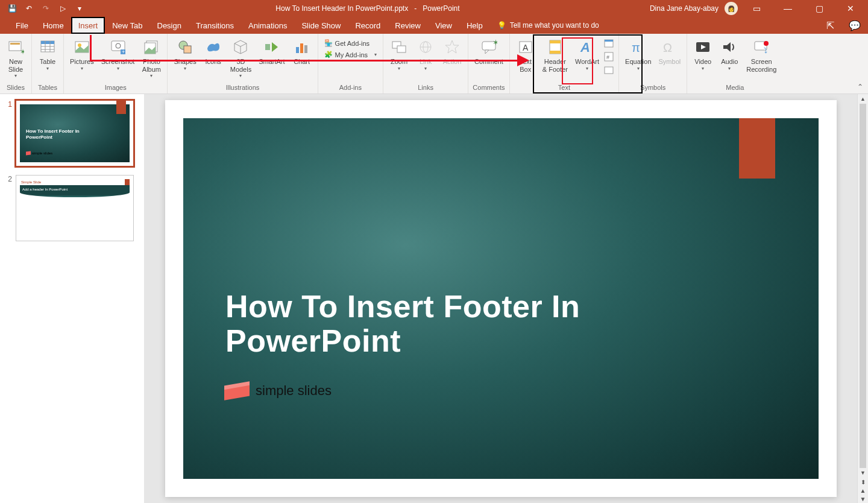 The width and height of the screenshot is (868, 503). What do you see at coordinates (368, 25) in the screenshot?
I see `tab-record: Record` at bounding box center [368, 25].